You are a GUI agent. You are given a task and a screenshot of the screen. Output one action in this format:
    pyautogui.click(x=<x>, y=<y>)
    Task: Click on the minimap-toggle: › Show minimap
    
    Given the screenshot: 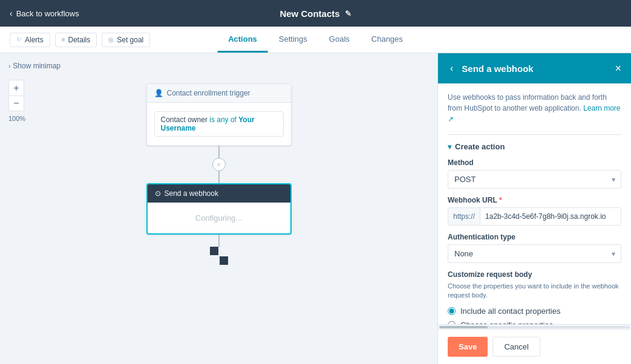 What is the action you would take?
    pyautogui.click(x=34, y=66)
    